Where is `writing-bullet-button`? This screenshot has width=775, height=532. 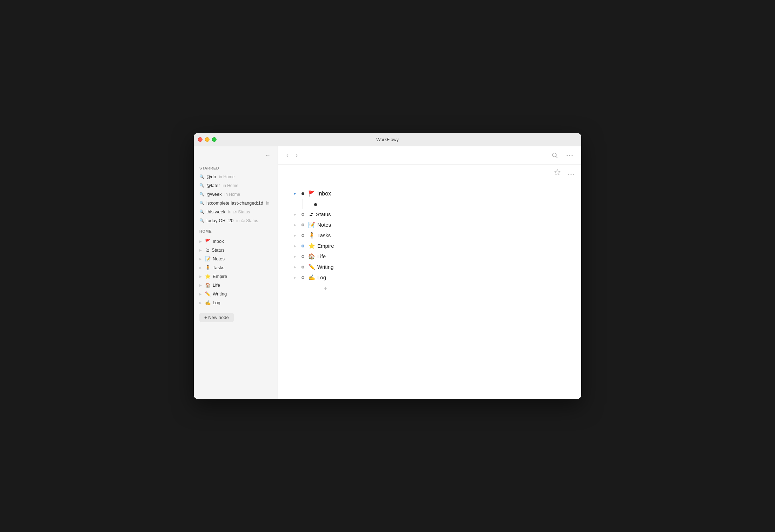 writing-bullet-button is located at coordinates (303, 267).